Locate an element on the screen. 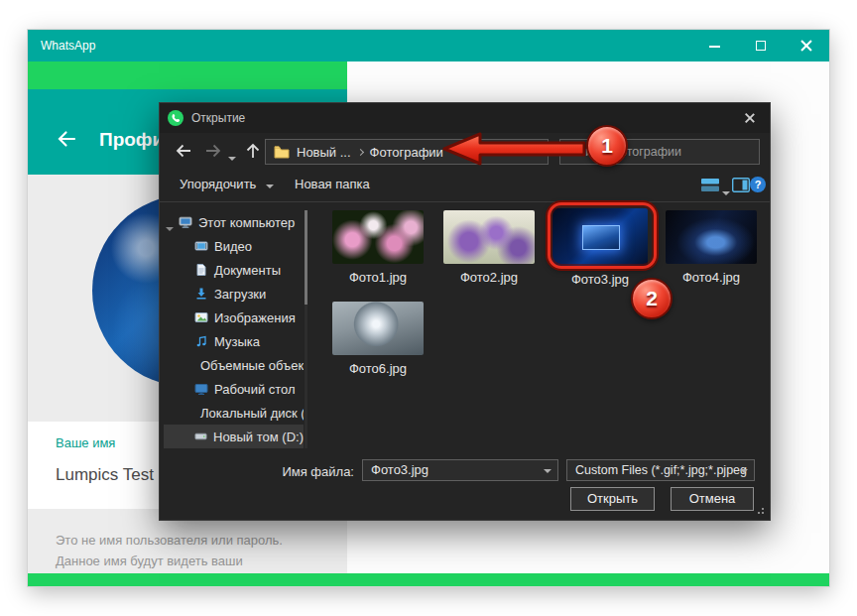  file-item-foto2: Фото2.jpg is located at coordinates (489, 248).